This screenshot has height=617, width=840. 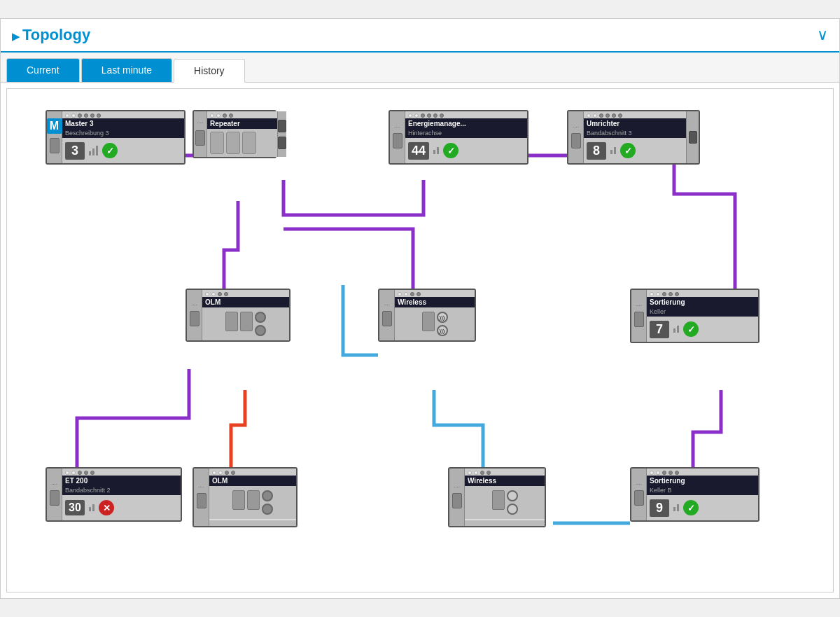 What do you see at coordinates (596, 151) in the screenshot?
I see `device-number: 8` at bounding box center [596, 151].